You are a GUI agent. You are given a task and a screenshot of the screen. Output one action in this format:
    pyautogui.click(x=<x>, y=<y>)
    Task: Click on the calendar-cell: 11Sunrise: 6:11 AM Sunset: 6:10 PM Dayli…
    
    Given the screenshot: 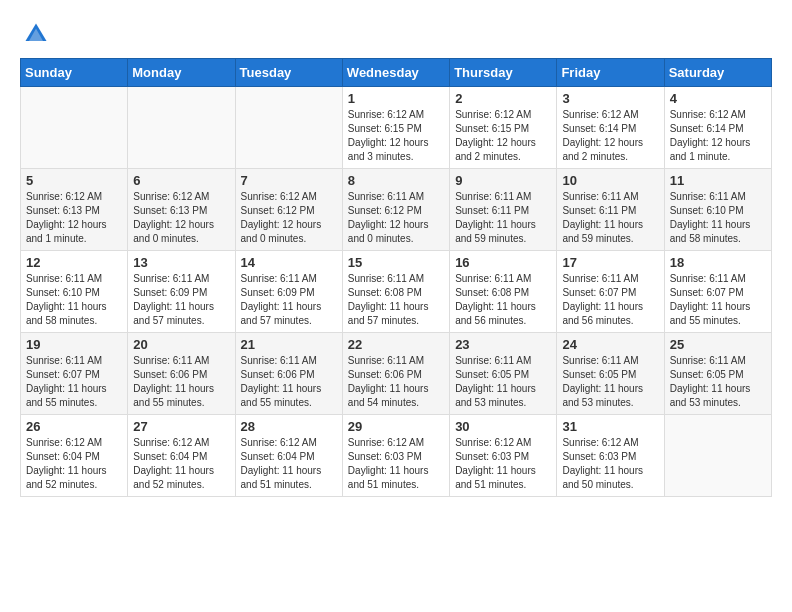 What is the action you would take?
    pyautogui.click(x=718, y=210)
    